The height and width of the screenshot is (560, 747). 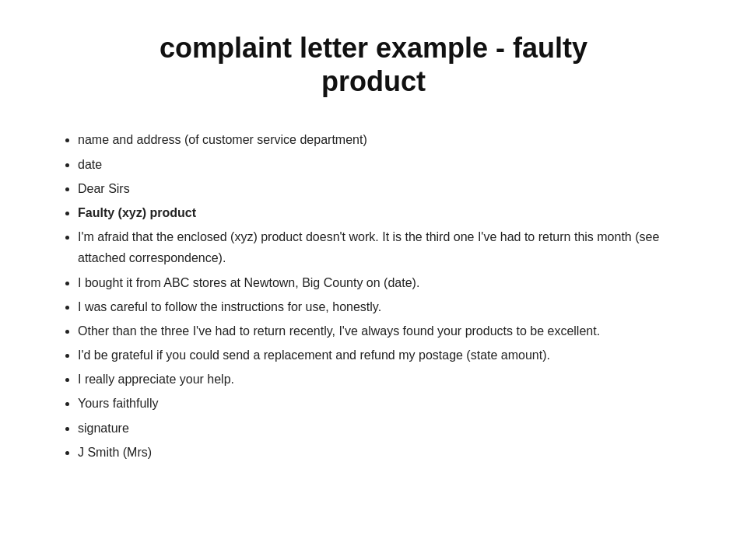 What do you see at coordinates (389, 165) in the screenshot?
I see `list-item-item-date: date` at bounding box center [389, 165].